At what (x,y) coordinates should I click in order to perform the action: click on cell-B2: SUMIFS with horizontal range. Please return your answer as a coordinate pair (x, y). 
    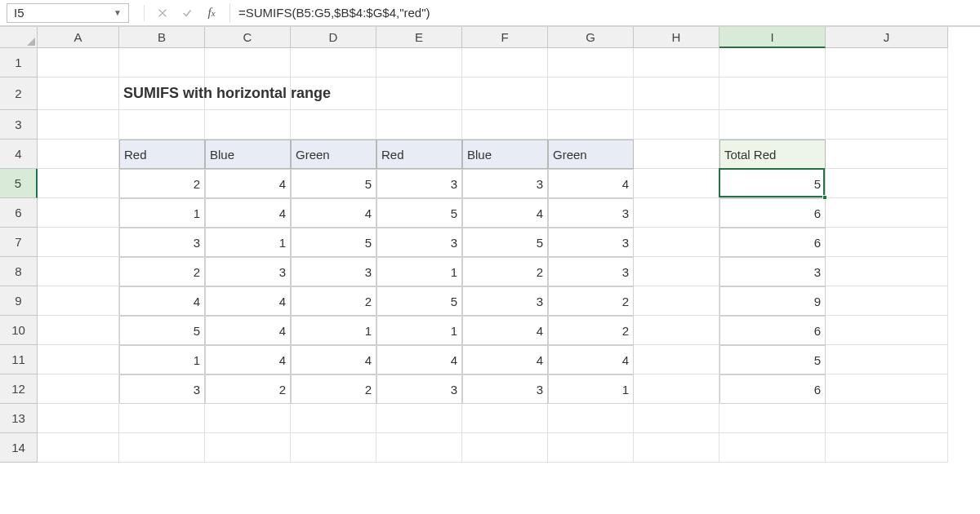
    Looking at the image, I should click on (162, 94).